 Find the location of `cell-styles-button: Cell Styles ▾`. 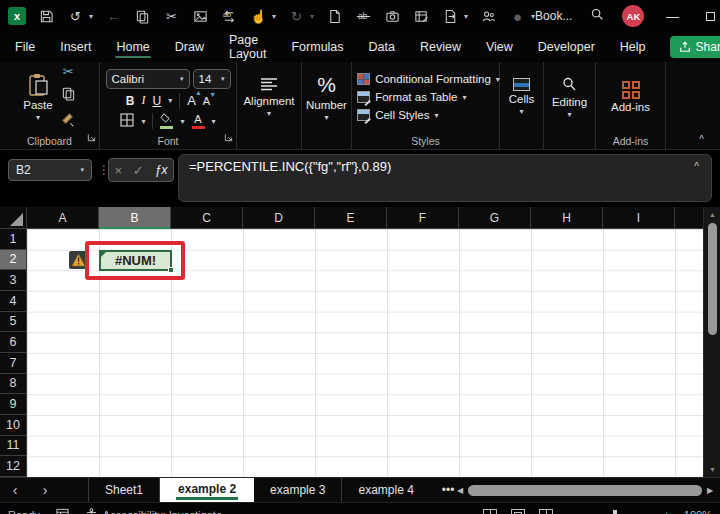

cell-styles-button: Cell Styles ▾ is located at coordinates (398, 115).